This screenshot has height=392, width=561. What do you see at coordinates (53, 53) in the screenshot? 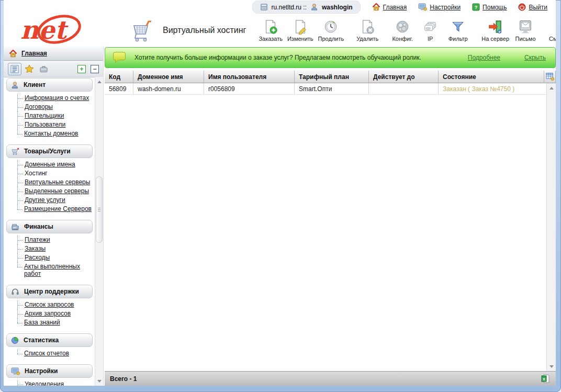
I see `sidebar-home: Главная` at bounding box center [53, 53].